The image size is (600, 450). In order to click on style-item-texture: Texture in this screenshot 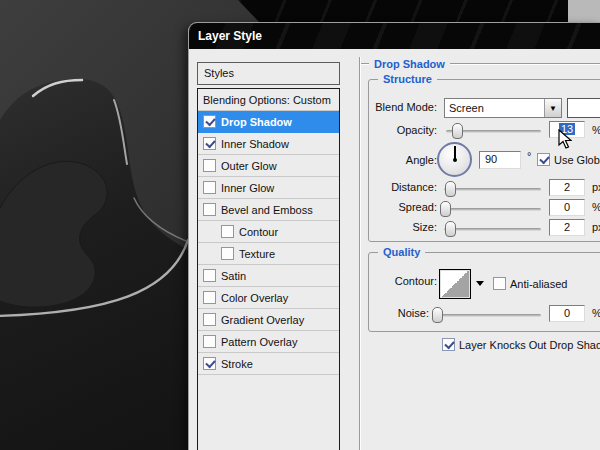, I will do `click(268, 254)`.